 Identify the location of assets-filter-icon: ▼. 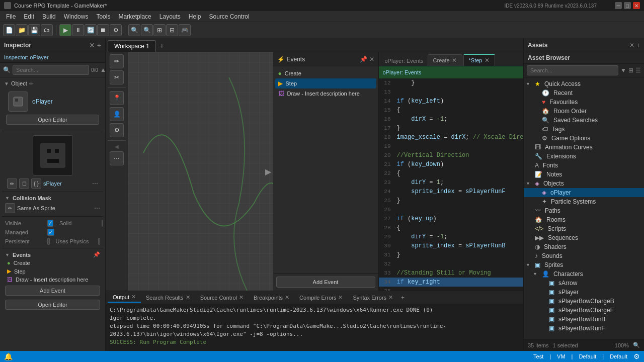
(623, 70).